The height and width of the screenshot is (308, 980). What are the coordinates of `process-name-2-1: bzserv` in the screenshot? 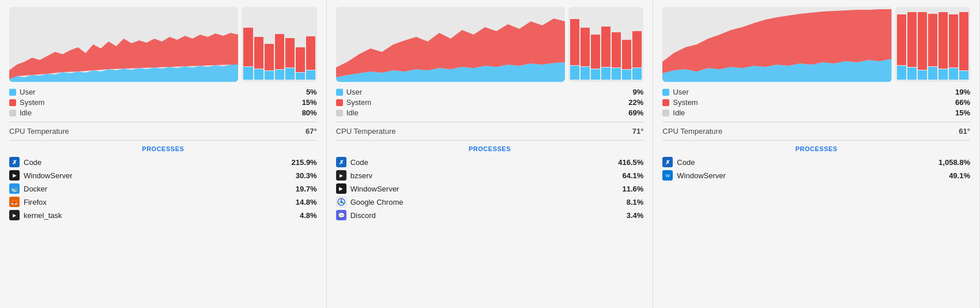 It's located at (361, 175).